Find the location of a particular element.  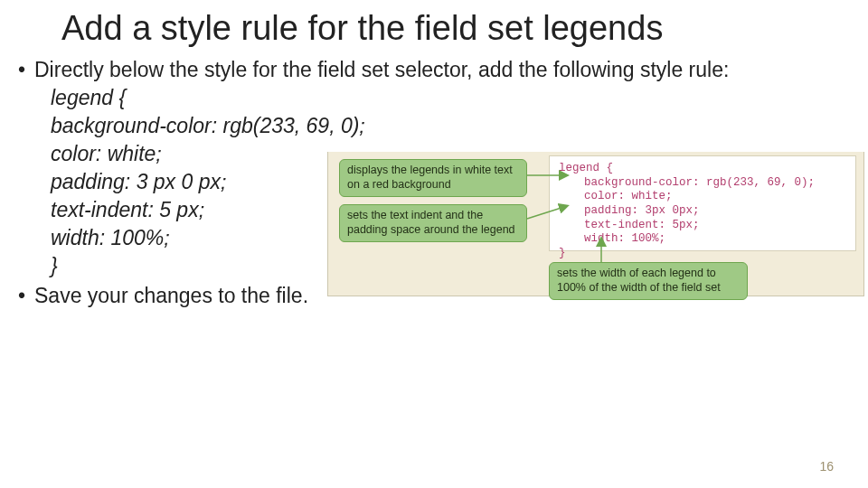

callout-width: sets the width of each legend to 100% of… is located at coordinates (648, 281).